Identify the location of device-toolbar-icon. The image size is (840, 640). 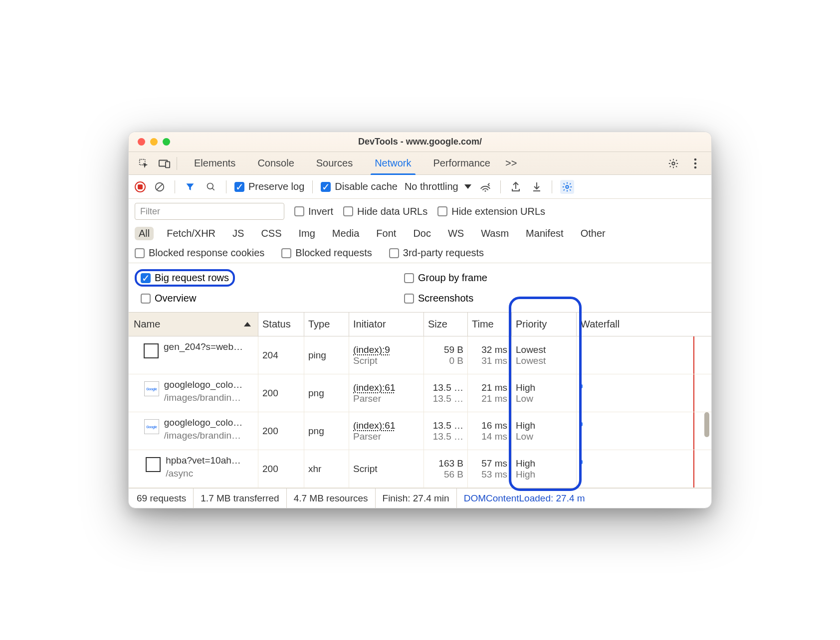
(165, 163).